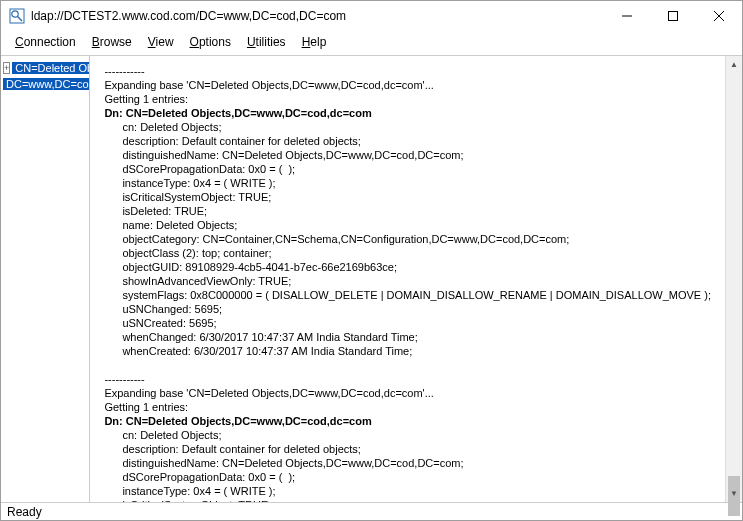 The height and width of the screenshot is (521, 743). I want to click on window-controls, so click(673, 16).